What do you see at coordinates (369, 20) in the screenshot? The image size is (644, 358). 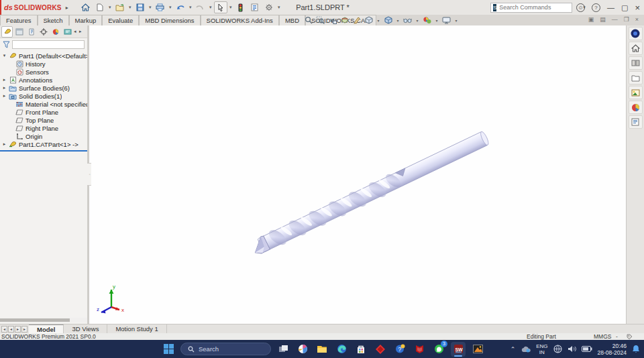 I see `view-orientation-button` at bounding box center [369, 20].